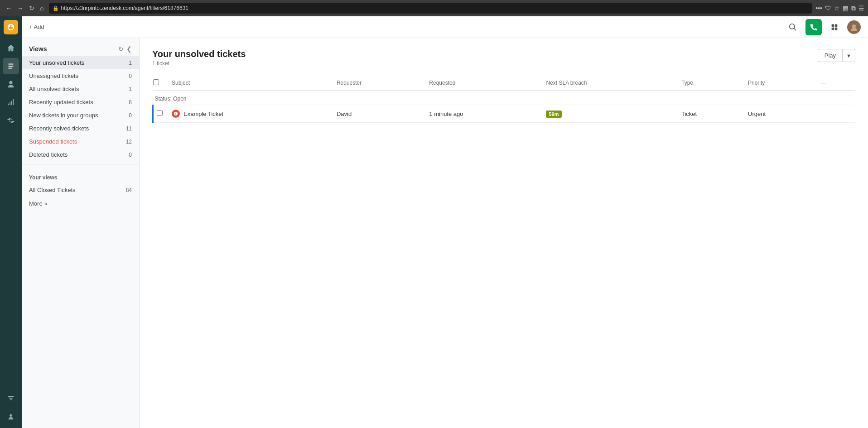 The height and width of the screenshot is (428, 868). Describe the element at coordinates (505, 107) in the screenshot. I see `table-body: Status: Open !` at that location.